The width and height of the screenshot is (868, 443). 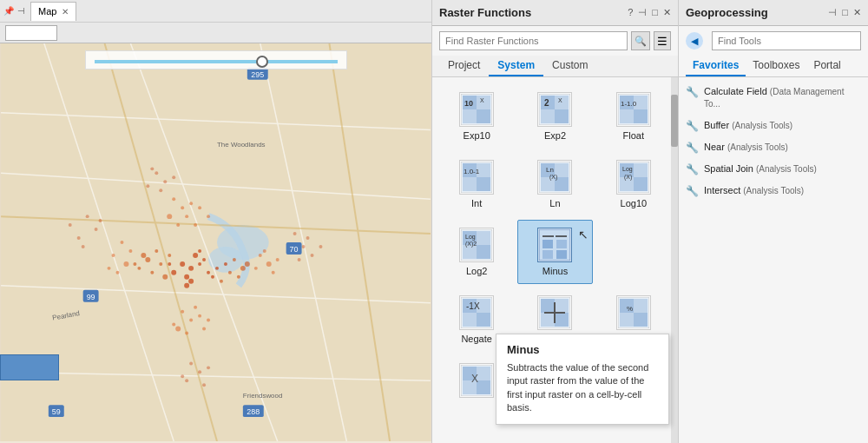 I want to click on geo-search-input, so click(x=786, y=41).